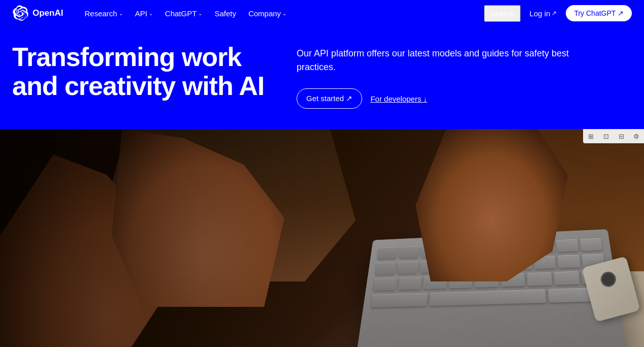  Describe the element at coordinates (281, 13) in the screenshot. I see `nav-links: Research ⌄ API ⌄ ChatGPT ⌄ Safety Compan…` at that location.